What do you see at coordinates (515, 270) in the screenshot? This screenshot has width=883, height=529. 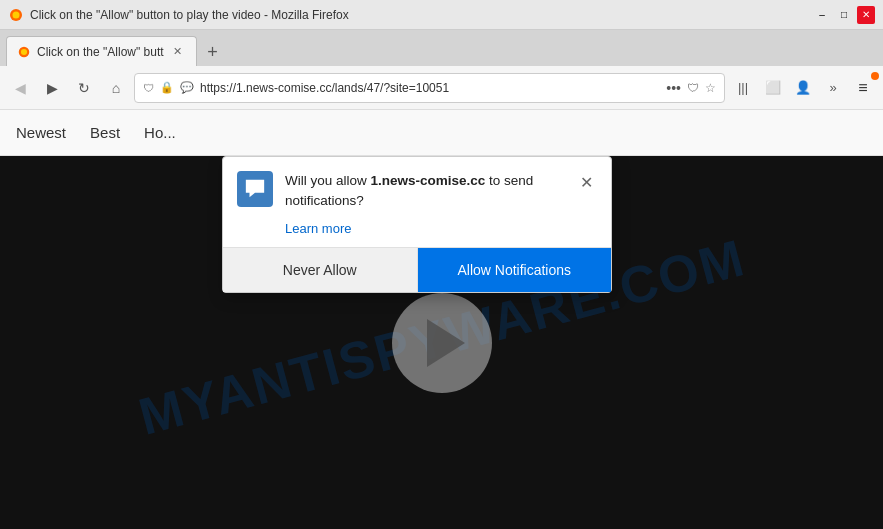 I see `allow-notifications-button: Allow Notifications` at bounding box center [515, 270].